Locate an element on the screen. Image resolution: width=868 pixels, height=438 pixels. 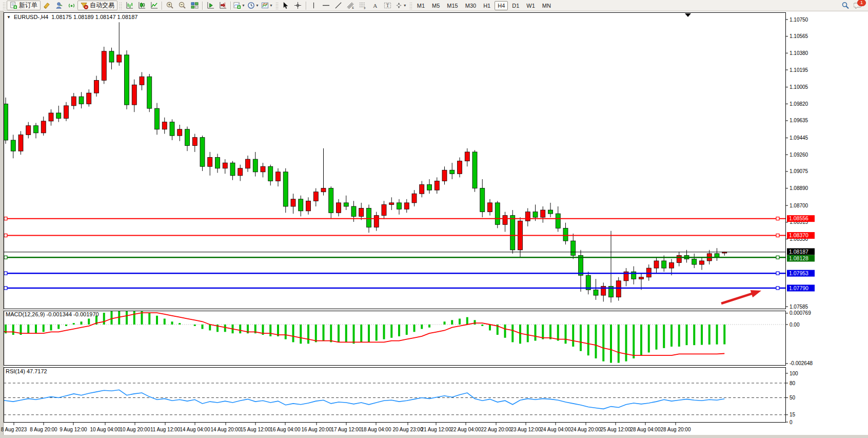
text-tool: A is located at coordinates (376, 5).